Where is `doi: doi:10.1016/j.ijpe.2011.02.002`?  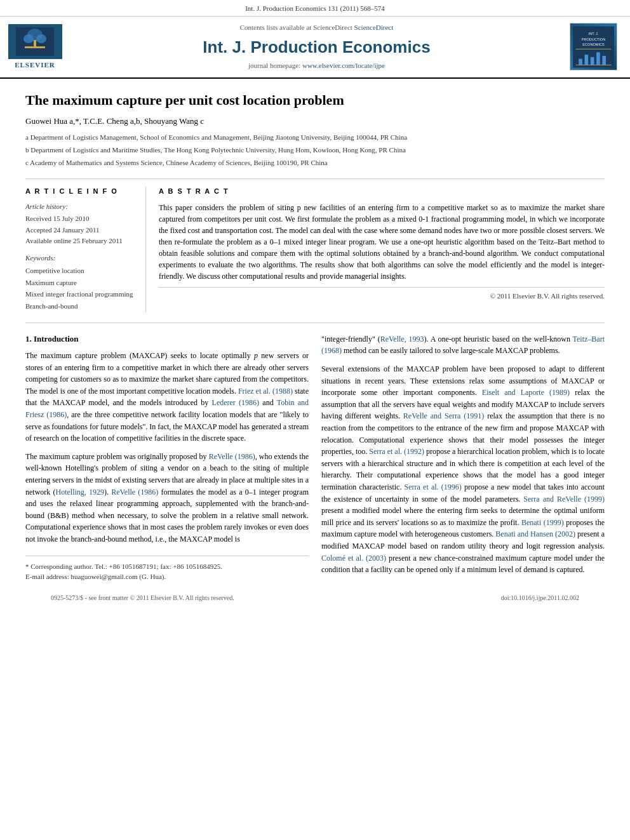 doi: doi:10.1016/j.ijpe.2011.02.002 is located at coordinates (540, 598).